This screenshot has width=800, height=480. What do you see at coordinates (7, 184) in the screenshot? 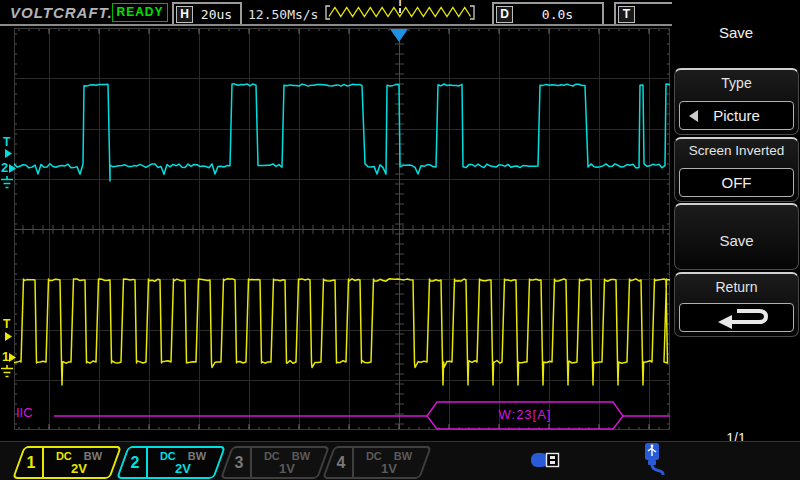
I see `ch2-ground-icon` at bounding box center [7, 184].